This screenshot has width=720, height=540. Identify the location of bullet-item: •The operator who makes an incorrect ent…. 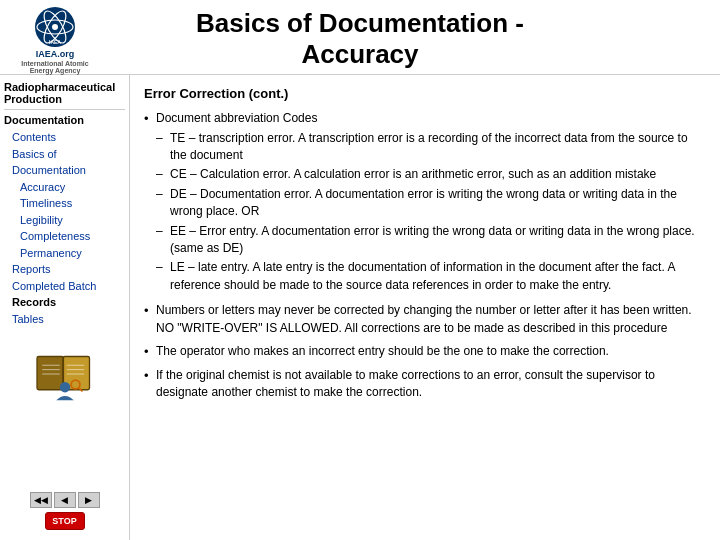
(425, 352).